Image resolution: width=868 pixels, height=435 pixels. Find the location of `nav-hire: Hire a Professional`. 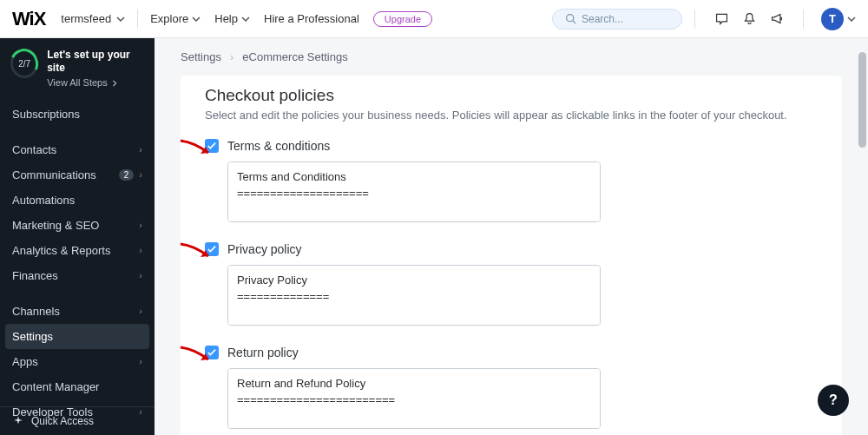

nav-hire: Hire a Professional is located at coordinates (312, 19).